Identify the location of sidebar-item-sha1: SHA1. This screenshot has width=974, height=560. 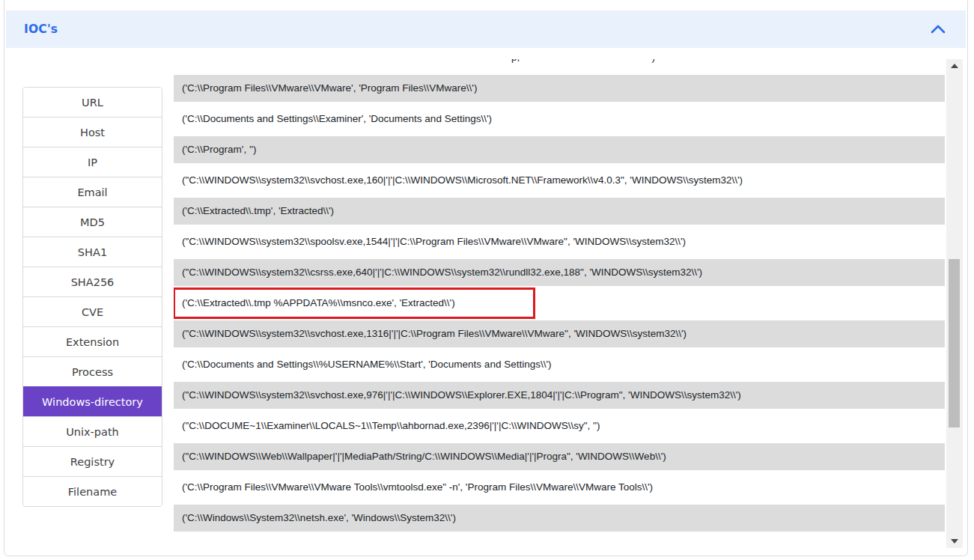
(93, 252).